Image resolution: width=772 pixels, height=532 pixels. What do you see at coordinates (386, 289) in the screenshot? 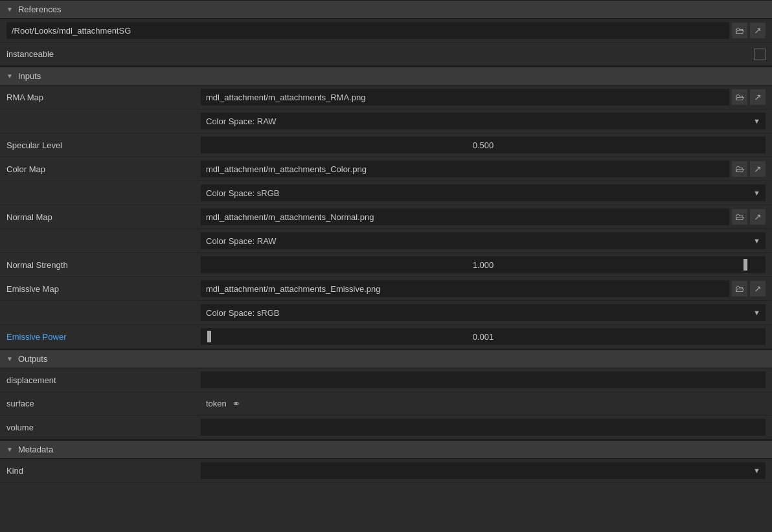
I see `emissive-map-row: Emissive Map mdl_attachment/m_attachment…` at bounding box center [386, 289].